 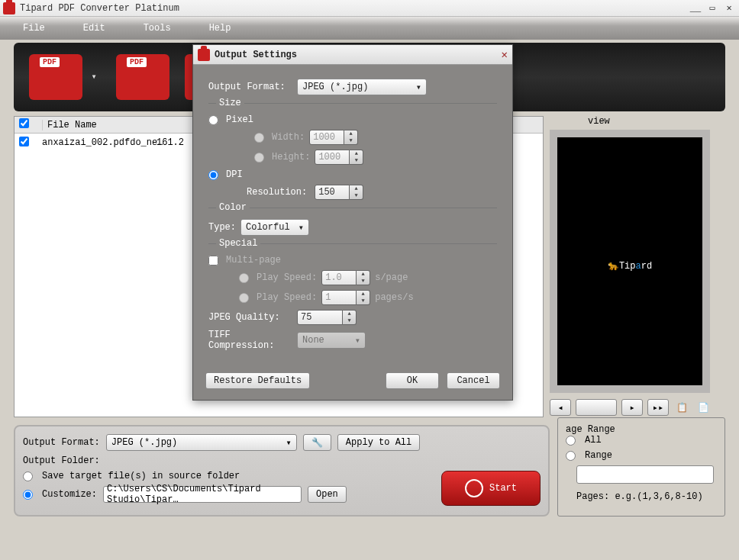 I want to click on customize-label: Customize:, so click(x=69, y=494).